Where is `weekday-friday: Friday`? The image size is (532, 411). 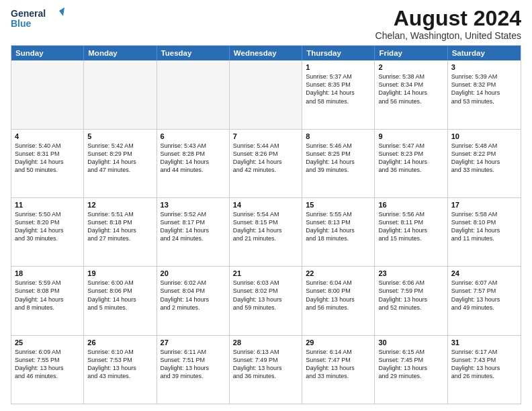 weekday-friday: Friday is located at coordinates (411, 53).